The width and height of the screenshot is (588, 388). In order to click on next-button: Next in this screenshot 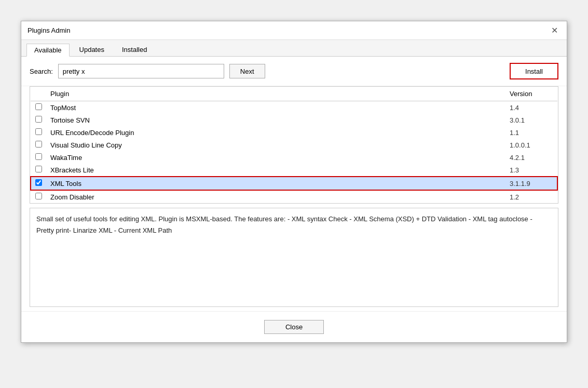, I will do `click(247, 71)`.